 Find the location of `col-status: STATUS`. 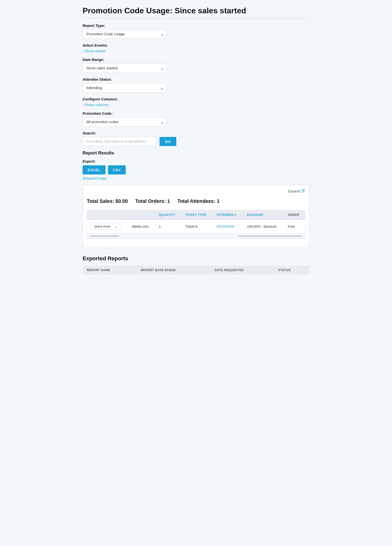

col-status: STATUS is located at coordinates (292, 270).